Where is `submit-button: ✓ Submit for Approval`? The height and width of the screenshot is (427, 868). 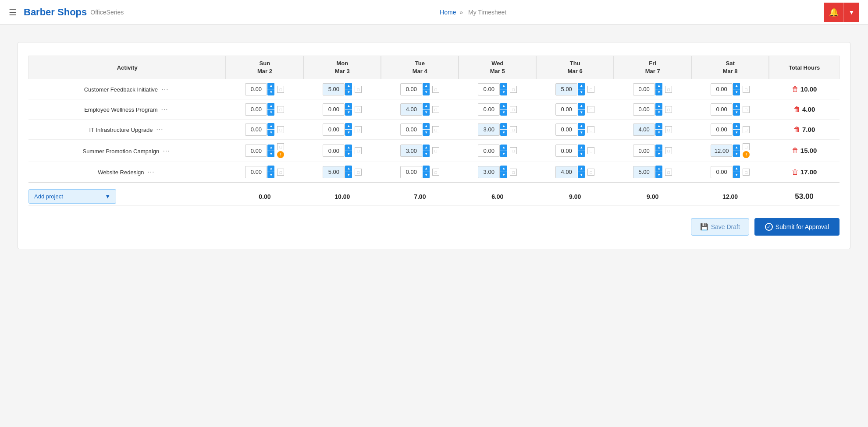 submit-button: ✓ Submit for Approval is located at coordinates (797, 227).